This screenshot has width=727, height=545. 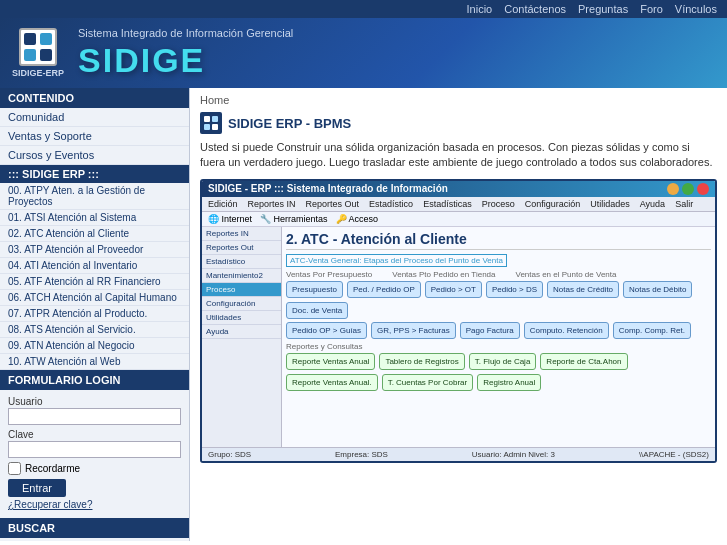 What do you see at coordinates (242, 318) in the screenshot?
I see `sim-sidebar-utilidades: Utilidades` at bounding box center [242, 318].